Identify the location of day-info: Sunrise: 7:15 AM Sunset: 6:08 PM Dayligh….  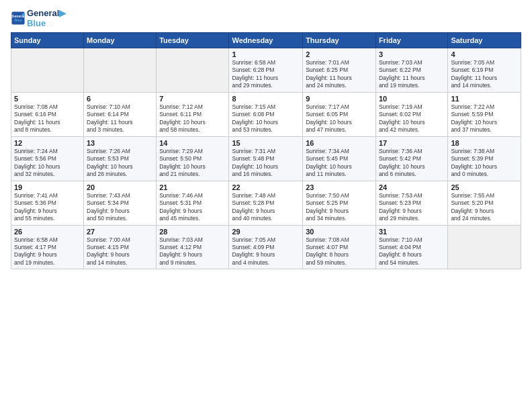
(266, 119).